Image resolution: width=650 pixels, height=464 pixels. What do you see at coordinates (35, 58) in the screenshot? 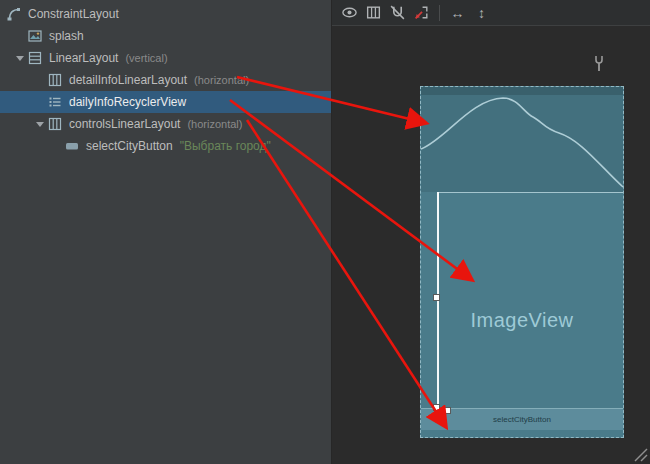
I see `linear-layout-vertical-icon` at bounding box center [35, 58].